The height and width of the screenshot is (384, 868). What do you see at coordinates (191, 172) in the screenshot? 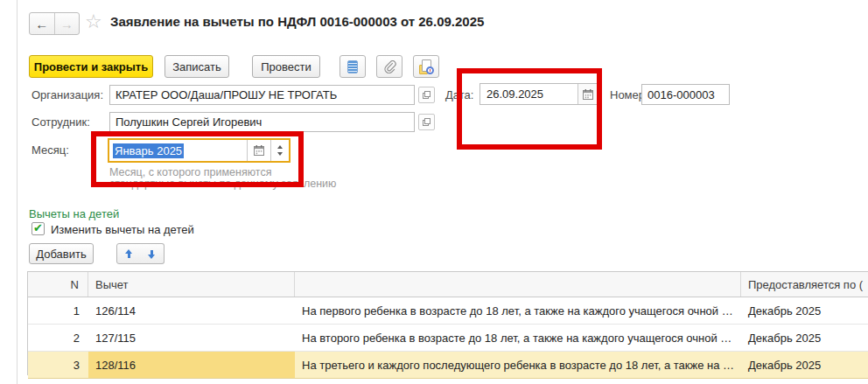
I see `month-hint-line1: Месяц, с которого применяются` at bounding box center [191, 172].